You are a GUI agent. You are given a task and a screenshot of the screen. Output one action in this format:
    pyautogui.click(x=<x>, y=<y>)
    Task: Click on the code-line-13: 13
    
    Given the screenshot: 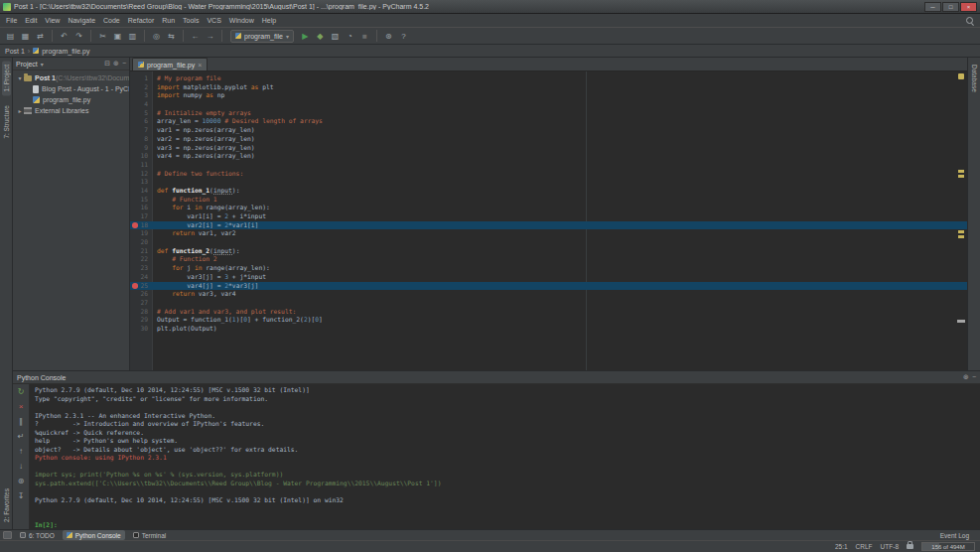 What is the action you would take?
    pyautogui.click(x=548, y=183)
    